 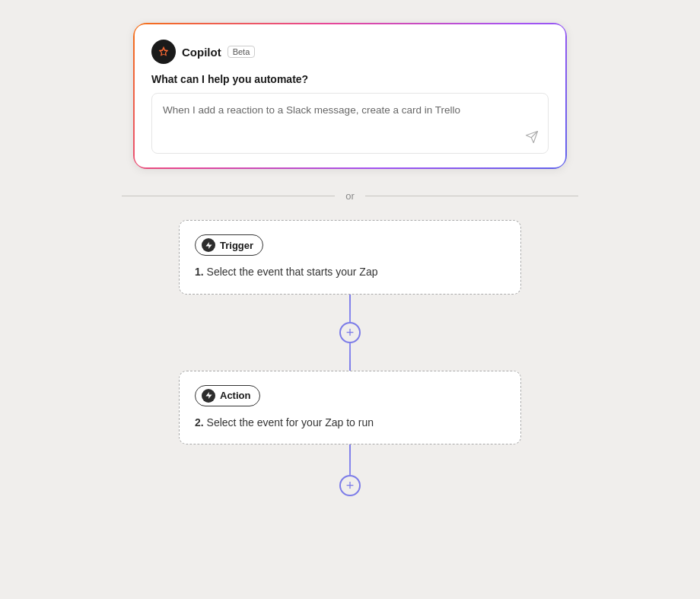 I want to click on trigger-step-text: Select the event that starts your Zap, so click(x=292, y=272).